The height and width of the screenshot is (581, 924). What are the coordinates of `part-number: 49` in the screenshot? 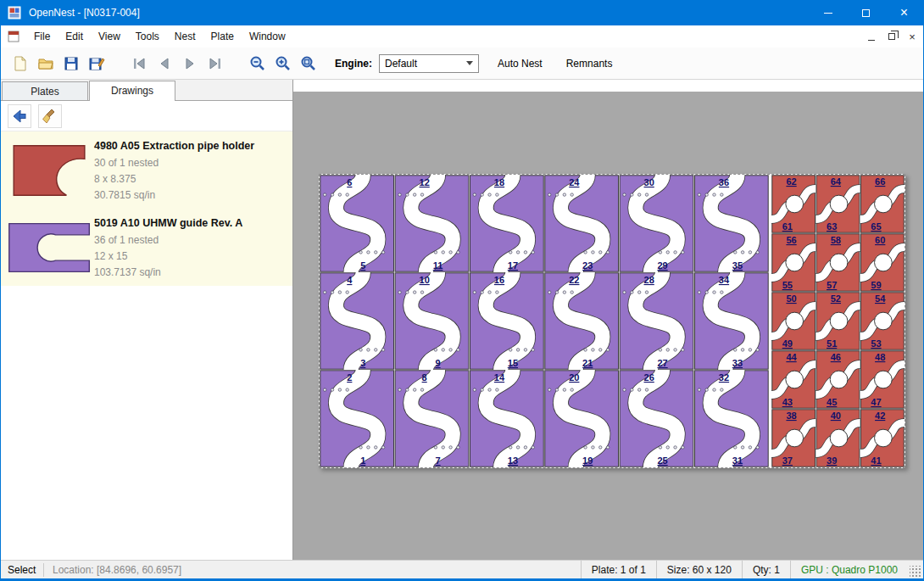 It's located at (788, 344).